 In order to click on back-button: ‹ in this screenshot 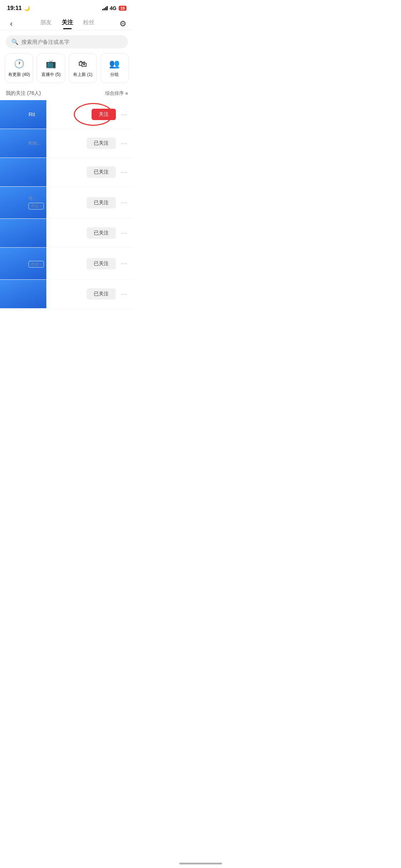, I will do `click(11, 24)`.